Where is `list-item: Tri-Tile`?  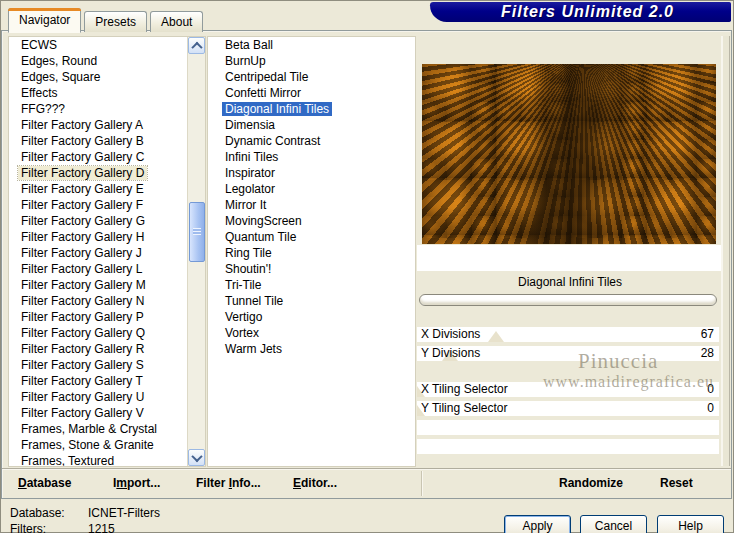
list-item: Tri-Tile is located at coordinates (312, 285).